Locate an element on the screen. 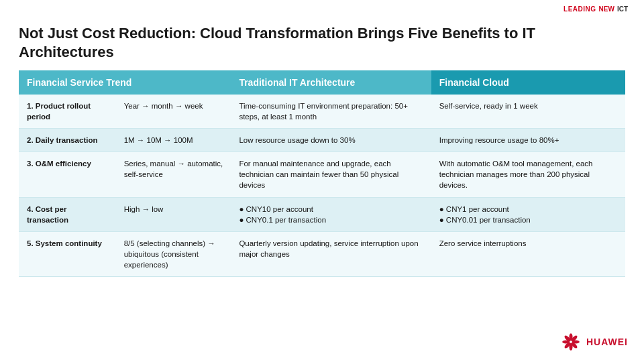 The height and width of the screenshot is (362, 644). row-label-4: 4. Cost per transaction is located at coordinates (67, 215).